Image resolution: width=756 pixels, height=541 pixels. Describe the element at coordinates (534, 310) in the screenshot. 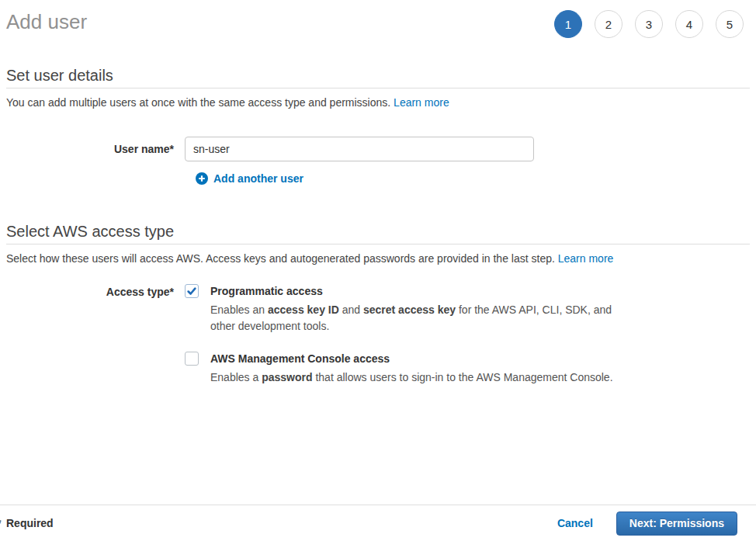

I see `desc-text: for the AWS API, CLI, SDK, and` at that location.